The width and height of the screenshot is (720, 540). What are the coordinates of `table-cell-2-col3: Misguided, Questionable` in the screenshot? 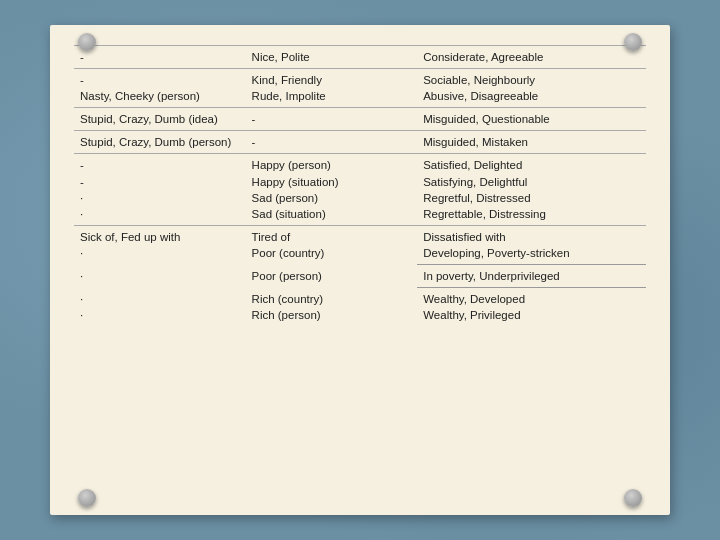 It's located at (532, 120).